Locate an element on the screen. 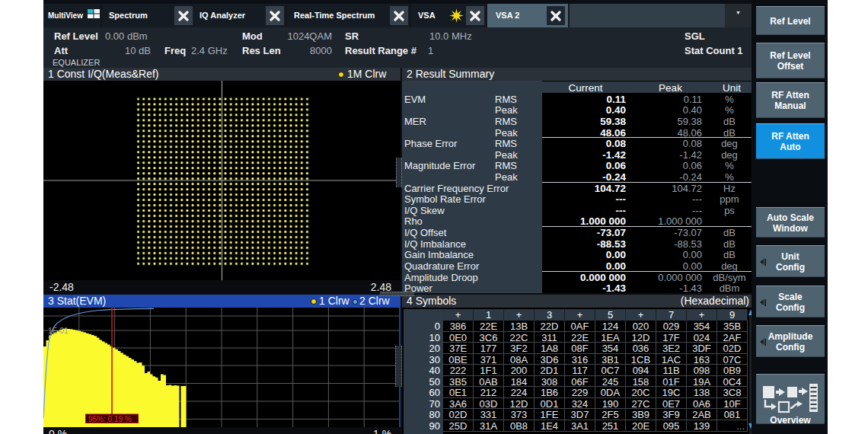 The width and height of the screenshot is (868, 434). svg-text: 95%: 0.19 % is located at coordinates (110, 419).